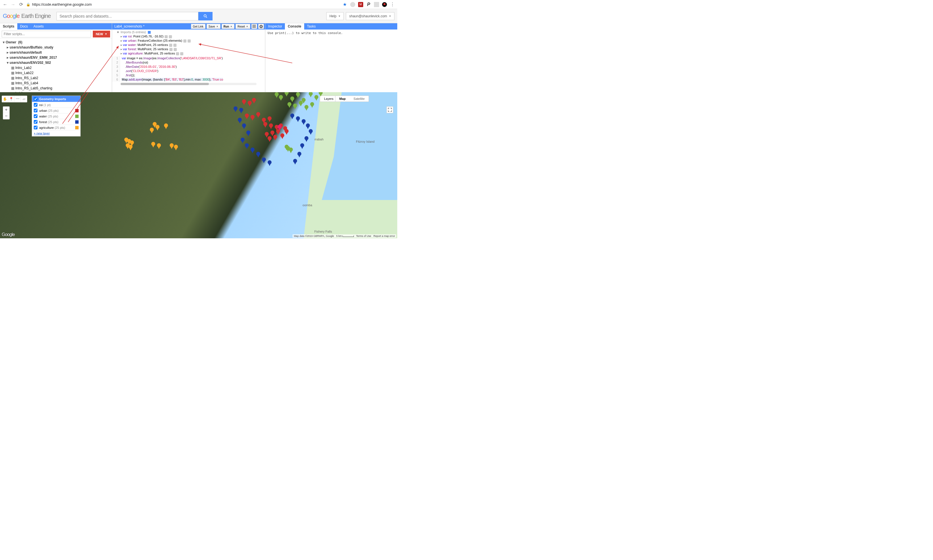 Image resolution: width=933 pixels, height=560 pixels. I want to click on terms-link: Terms of Use, so click(364, 236).